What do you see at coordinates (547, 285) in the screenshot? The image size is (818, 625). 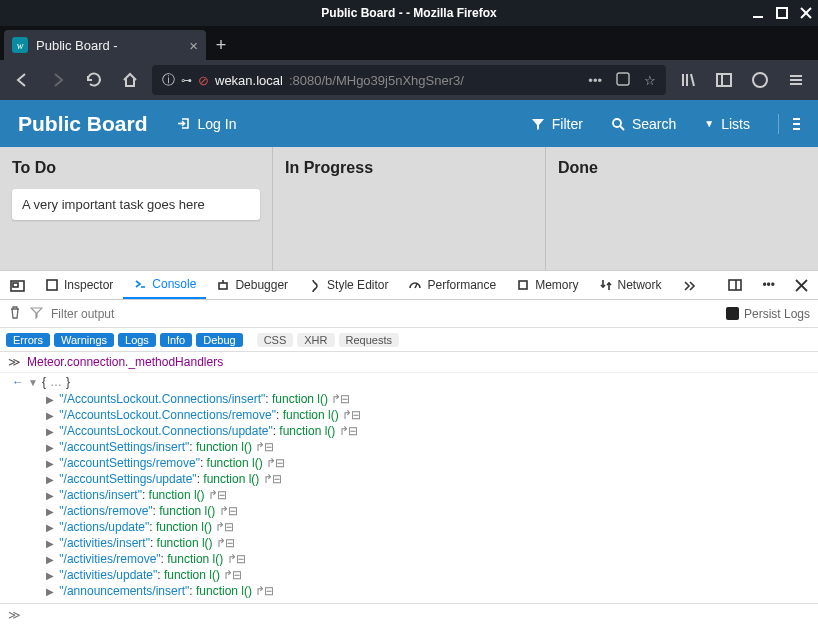 I see `tab-memory: Memory` at bounding box center [547, 285].